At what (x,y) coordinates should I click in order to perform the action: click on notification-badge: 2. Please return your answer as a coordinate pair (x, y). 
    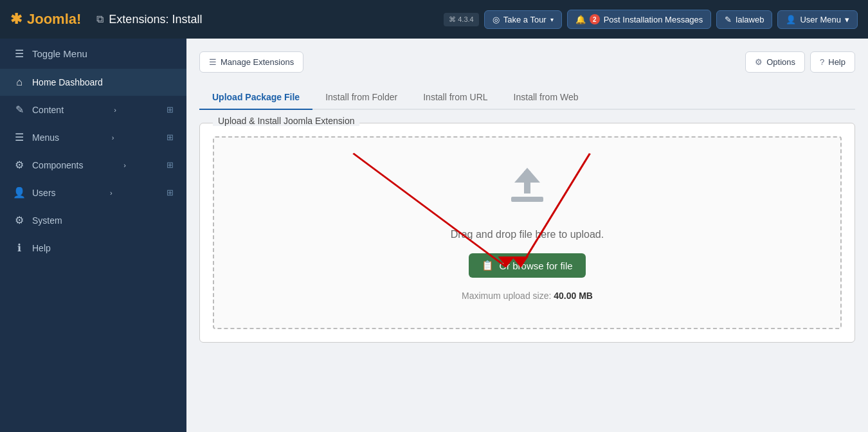
    Looking at the image, I should click on (595, 19).